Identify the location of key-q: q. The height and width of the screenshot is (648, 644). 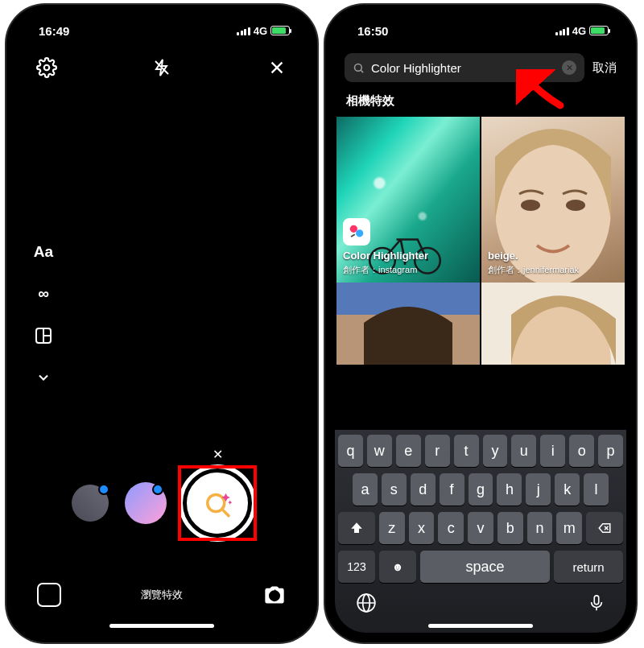
(351, 451).